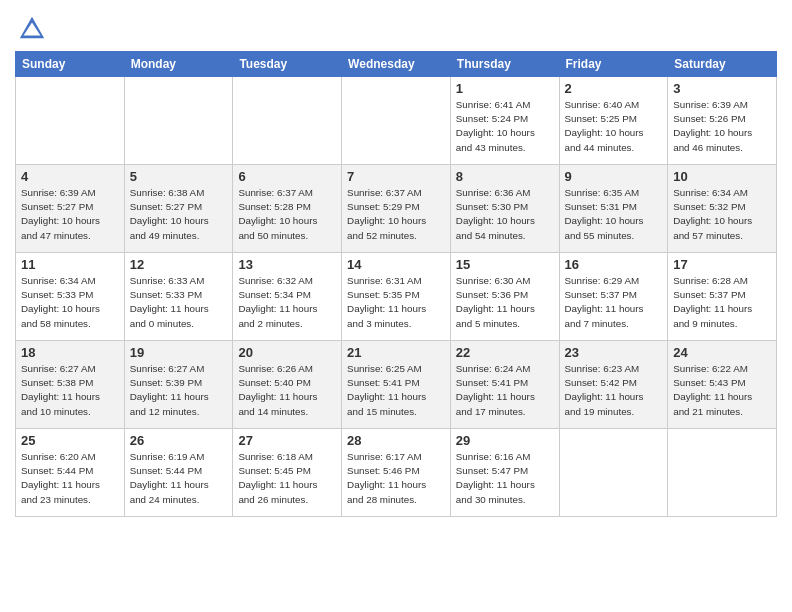 The image size is (792, 612). Describe the element at coordinates (614, 88) in the screenshot. I see `day-number: 2` at that location.